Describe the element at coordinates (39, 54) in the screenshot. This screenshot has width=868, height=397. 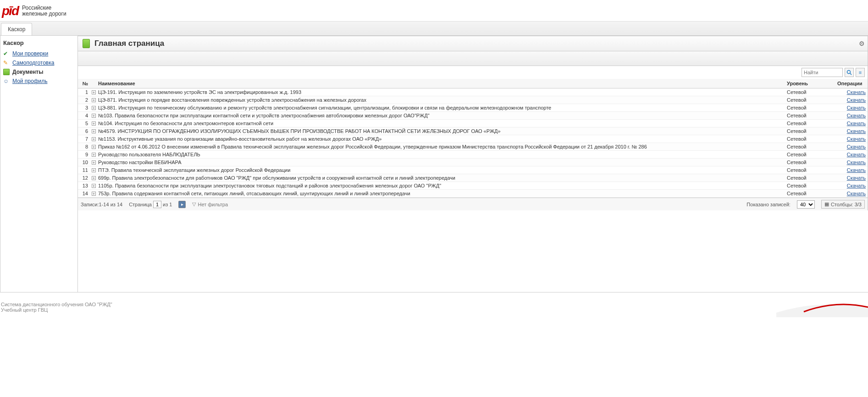
I see `sidebar-item-my-checks: ✔ Мои проверки` at that location.